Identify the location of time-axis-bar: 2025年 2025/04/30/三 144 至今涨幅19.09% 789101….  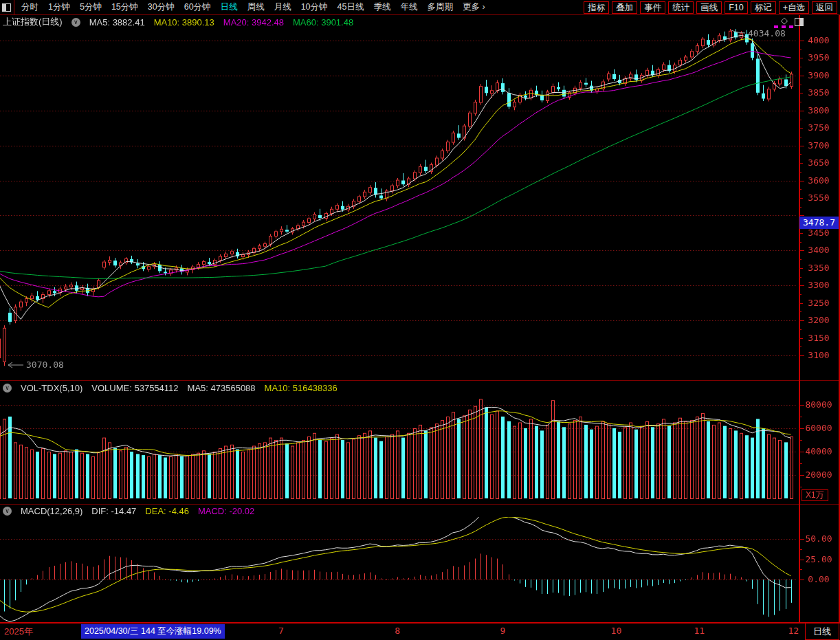
(420, 631).